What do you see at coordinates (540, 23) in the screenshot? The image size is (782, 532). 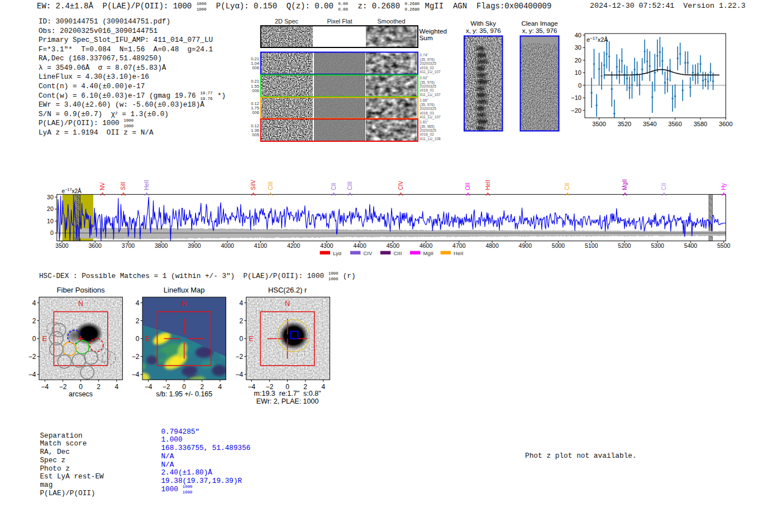 I see `svg-text: Clean Image` at bounding box center [540, 23].